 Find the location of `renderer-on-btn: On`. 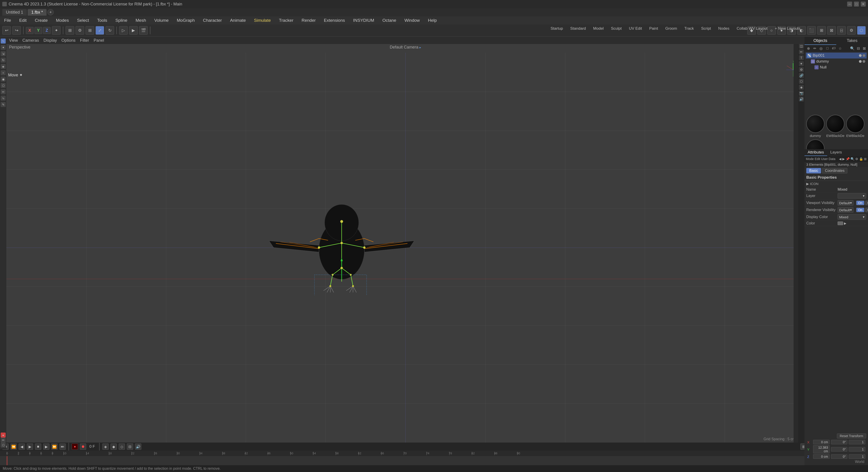

renderer-on-btn: On is located at coordinates (861, 210).